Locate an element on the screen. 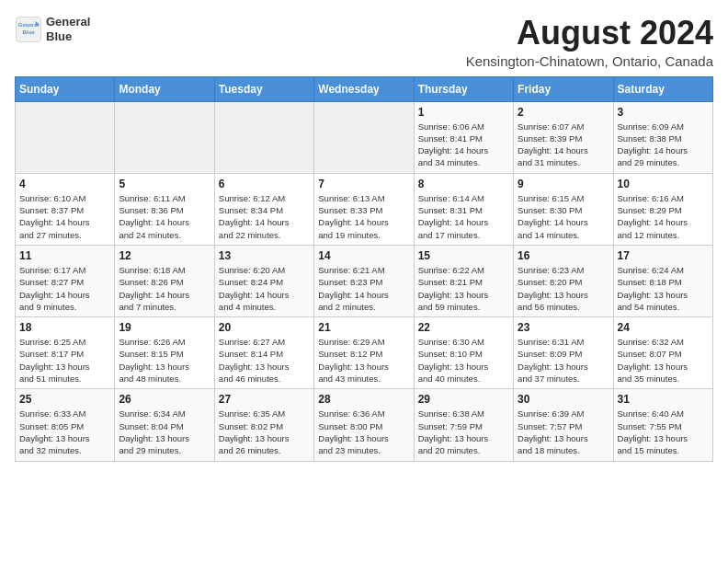 This screenshot has width=728, height=563. day-cell: 17Sunrise: 6:24 AMSunset: 8:18 PMDayligh… is located at coordinates (663, 281).